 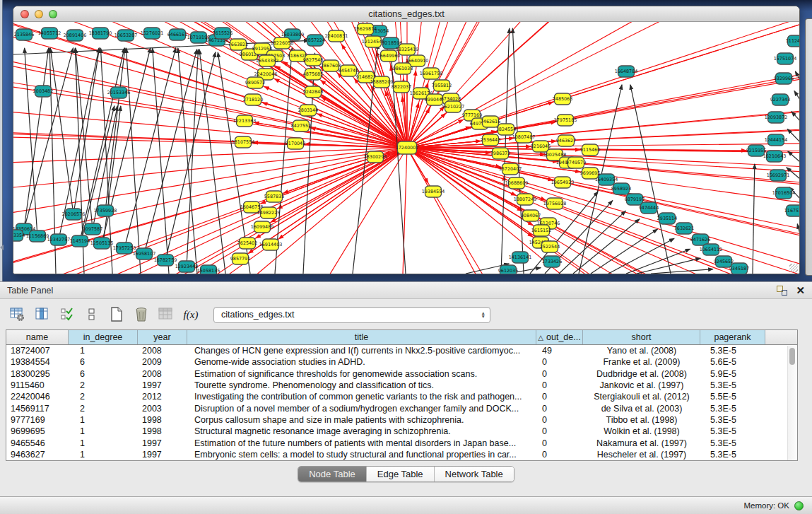 What do you see at coordinates (376, 157) in the screenshot?
I see `network-node: 18300295` at bounding box center [376, 157].